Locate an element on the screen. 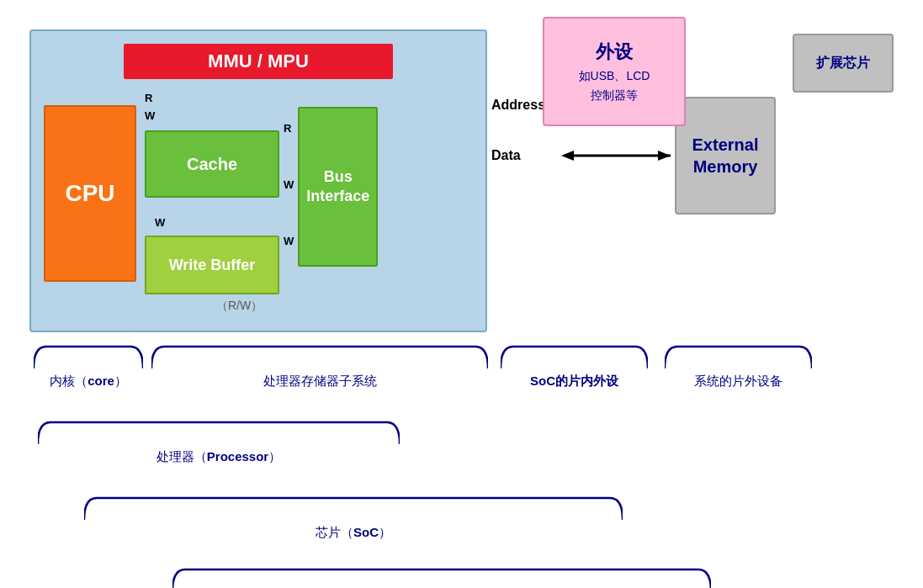 Image resolution: width=923 pixels, height=588 pixels. peripheral-box: 外设 如USB、LCD 控制器等 is located at coordinates (614, 72).